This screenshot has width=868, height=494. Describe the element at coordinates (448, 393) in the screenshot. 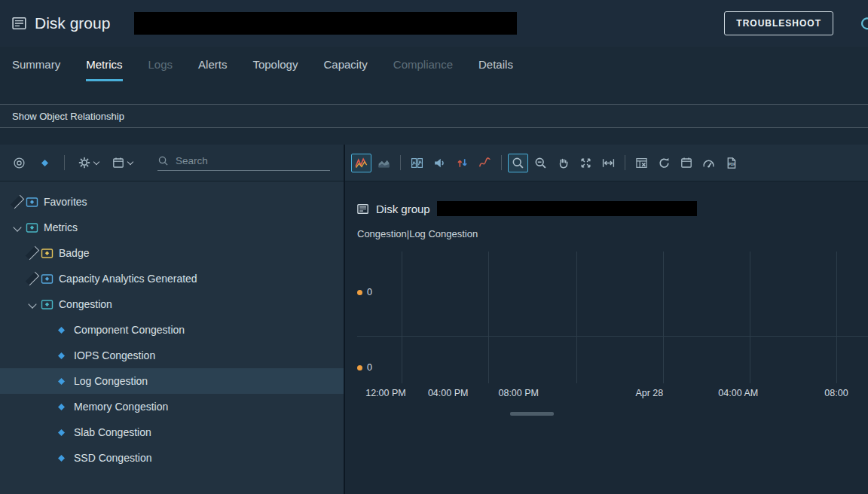

I see `x-axis-tick: 04:00 PM` at that location.